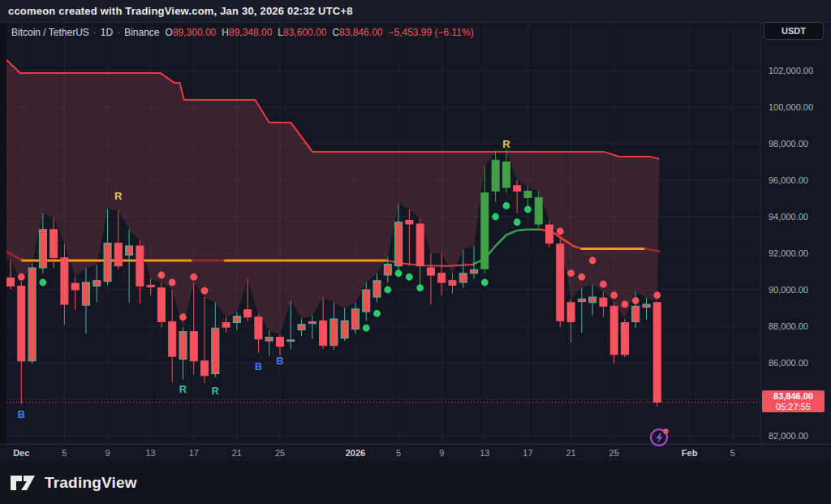  Describe the element at coordinates (794, 407) in the screenshot. I see `bar-countdown: 05:27:55` at that location.